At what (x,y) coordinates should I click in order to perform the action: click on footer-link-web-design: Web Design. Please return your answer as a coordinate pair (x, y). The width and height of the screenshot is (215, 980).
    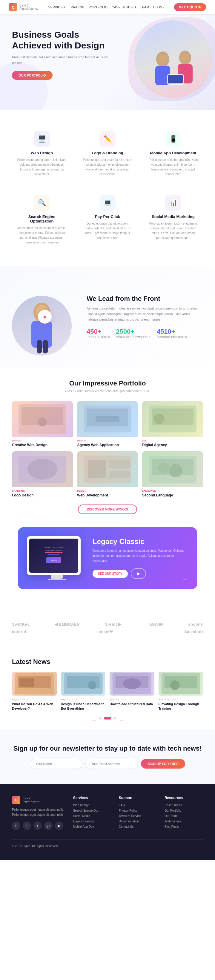
    Looking at the image, I should click on (93, 805).